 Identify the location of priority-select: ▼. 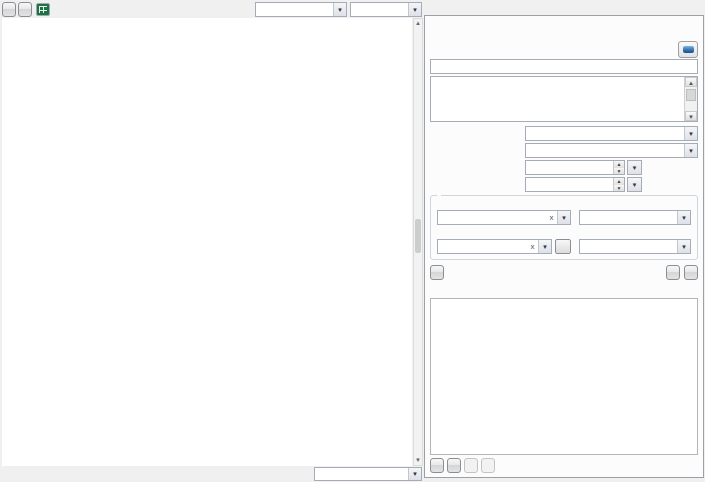
(612, 134).